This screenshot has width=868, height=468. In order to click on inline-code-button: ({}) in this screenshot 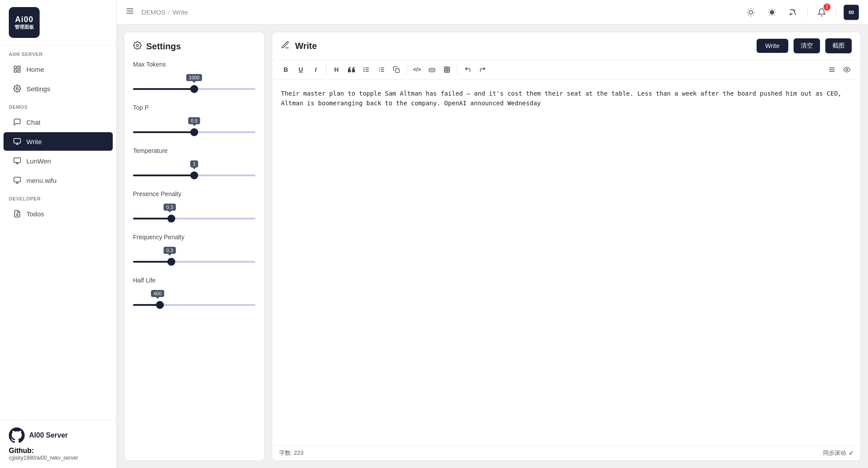, I will do `click(432, 70)`.